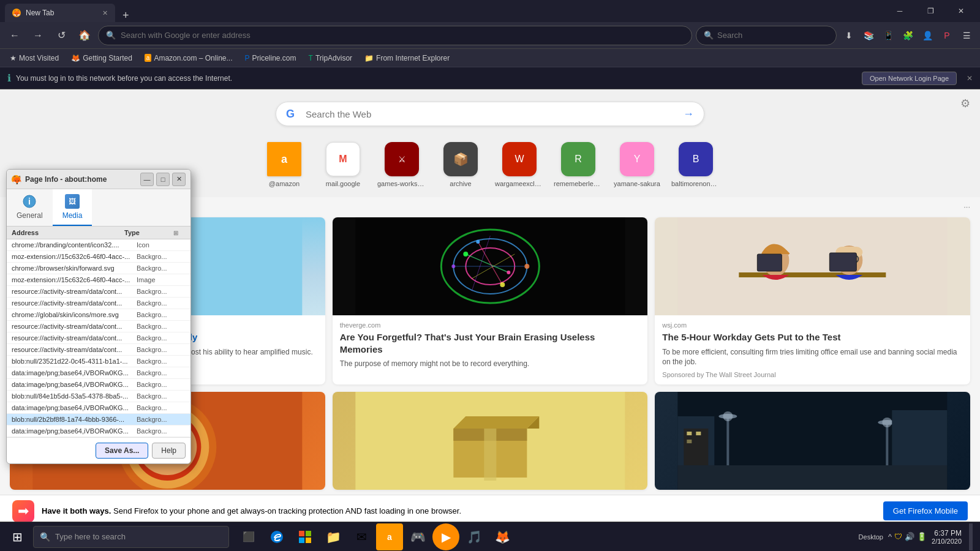 The height and width of the screenshot is (551, 980). Describe the element at coordinates (890, 536) in the screenshot. I see `tray-expand-icon: ^` at that location.